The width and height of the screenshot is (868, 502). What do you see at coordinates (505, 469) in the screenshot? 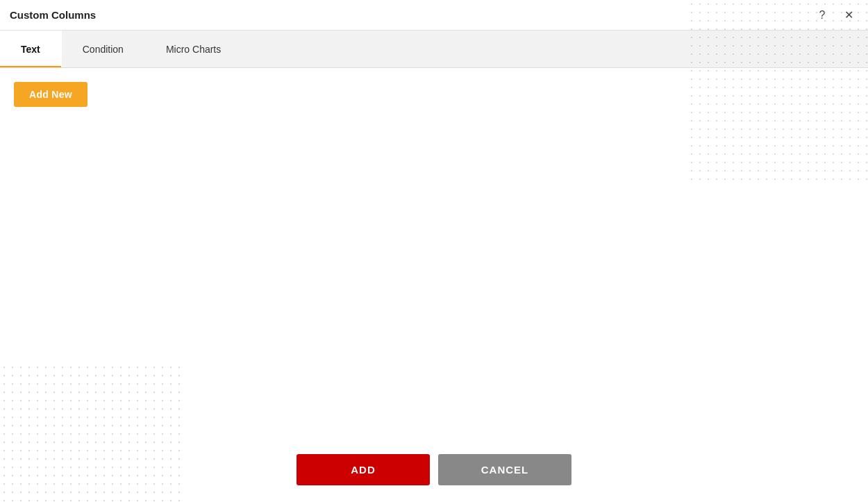
I see `cancel-button: CANCEL` at bounding box center [505, 469].